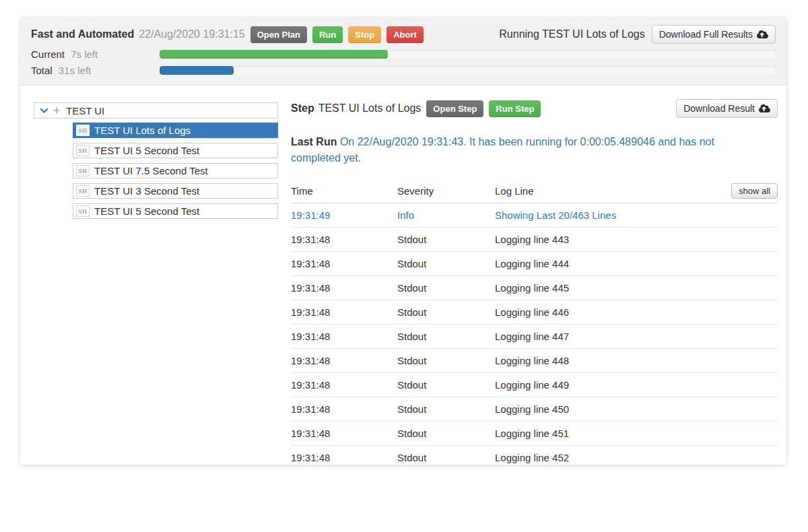 This screenshot has width=808, height=532. I want to click on download-result-button: Download Result, so click(727, 108).